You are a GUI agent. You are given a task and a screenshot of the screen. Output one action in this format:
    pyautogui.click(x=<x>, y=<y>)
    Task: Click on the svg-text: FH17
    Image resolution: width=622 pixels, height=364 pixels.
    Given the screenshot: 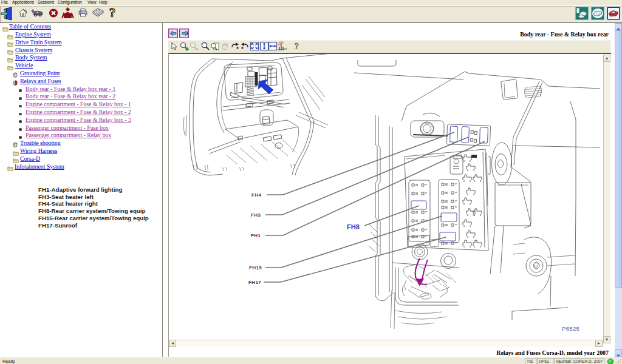 What is the action you would take?
    pyautogui.click(x=255, y=283)
    